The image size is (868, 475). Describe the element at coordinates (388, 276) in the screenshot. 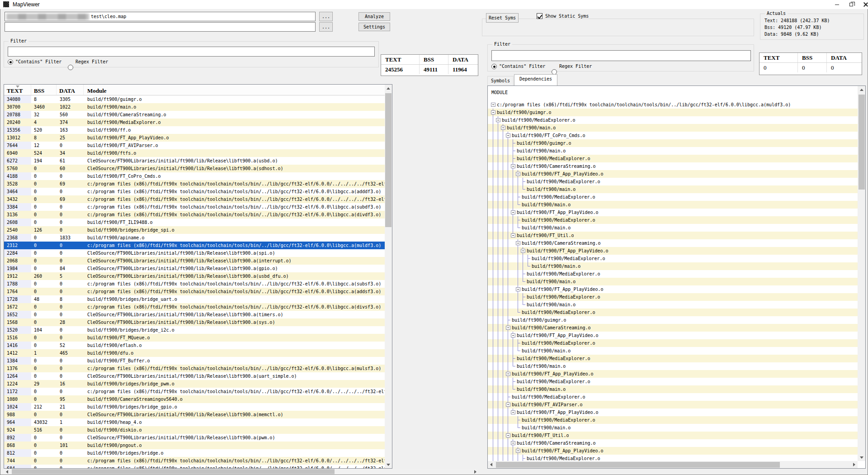

I see `module-table-vscrollbar` at that location.